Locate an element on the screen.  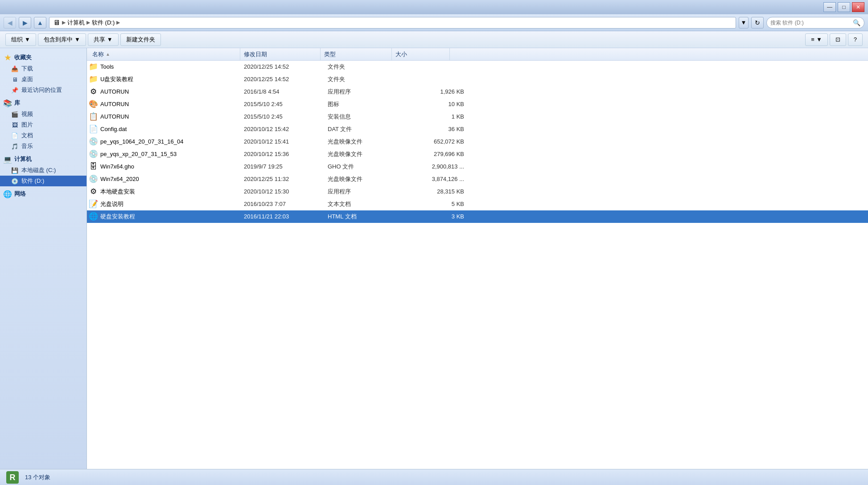
favorites-icon: ★ is located at coordinates (8, 58).